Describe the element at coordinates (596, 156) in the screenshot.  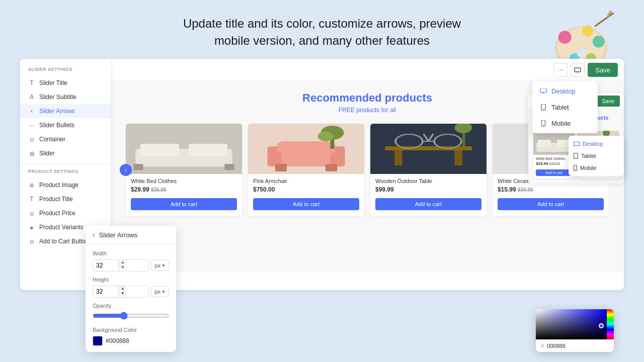
I see `sec-dropdown-tablet: Tablet` at that location.